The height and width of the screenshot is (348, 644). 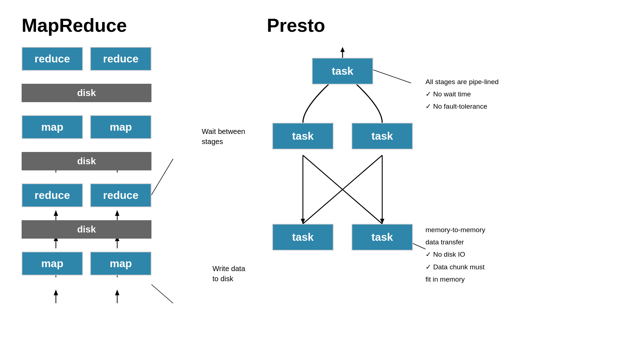 What do you see at coordinates (462, 106) in the screenshot?
I see `annotation-top-line3: ✓ No fault-tolerance` at bounding box center [462, 106].